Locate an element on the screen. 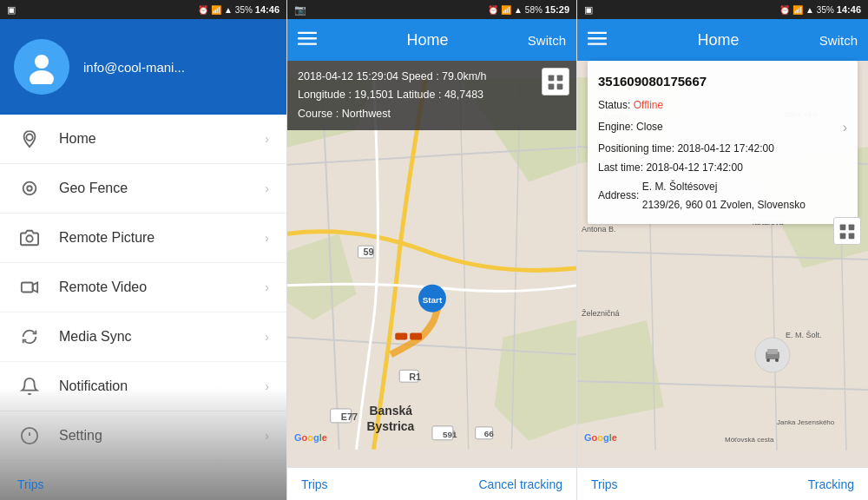 This screenshot has height=500, width=868. sb2-left: 📷 is located at coordinates (300, 10).